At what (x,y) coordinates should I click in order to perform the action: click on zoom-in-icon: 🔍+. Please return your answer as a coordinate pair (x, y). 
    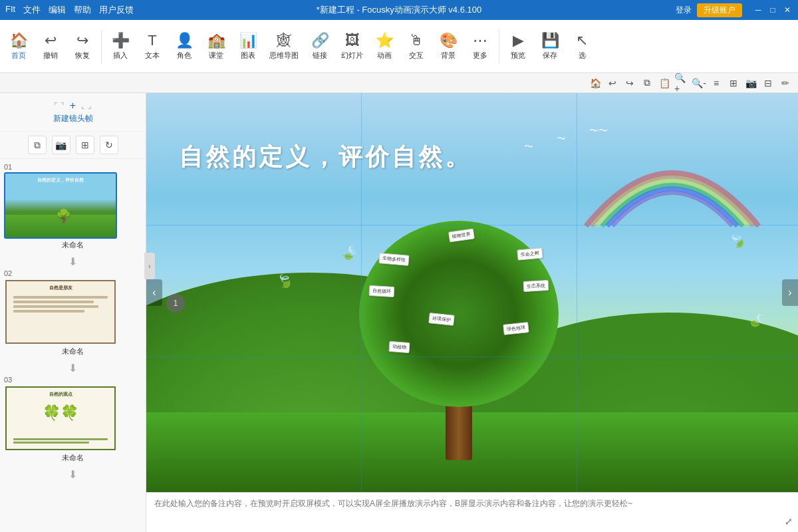
    Looking at the image, I should click on (682, 83).